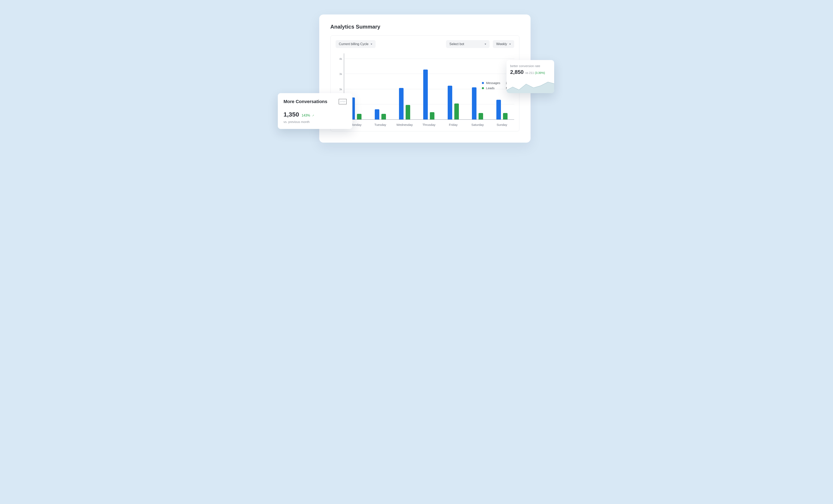 This screenshot has height=504, width=833. Describe the element at coordinates (404, 124) in the screenshot. I see `x-tick-label: Wednesday` at that location.